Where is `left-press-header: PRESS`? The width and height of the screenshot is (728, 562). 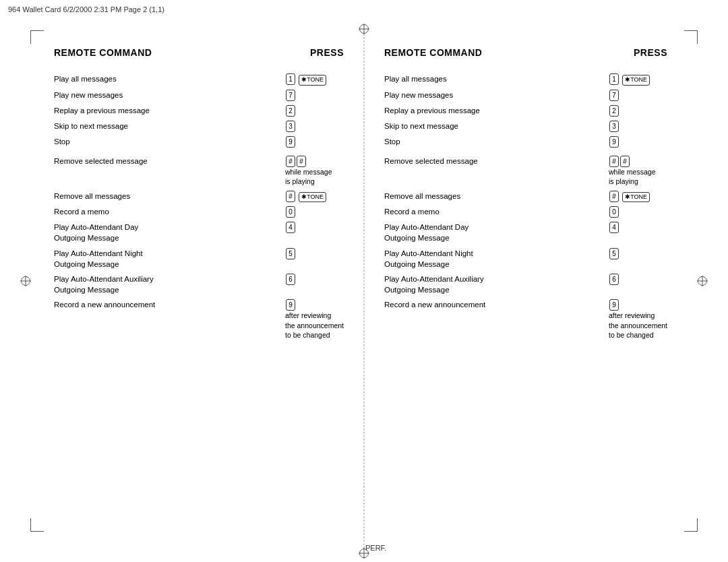 left-press-header: PRESS is located at coordinates (327, 53).